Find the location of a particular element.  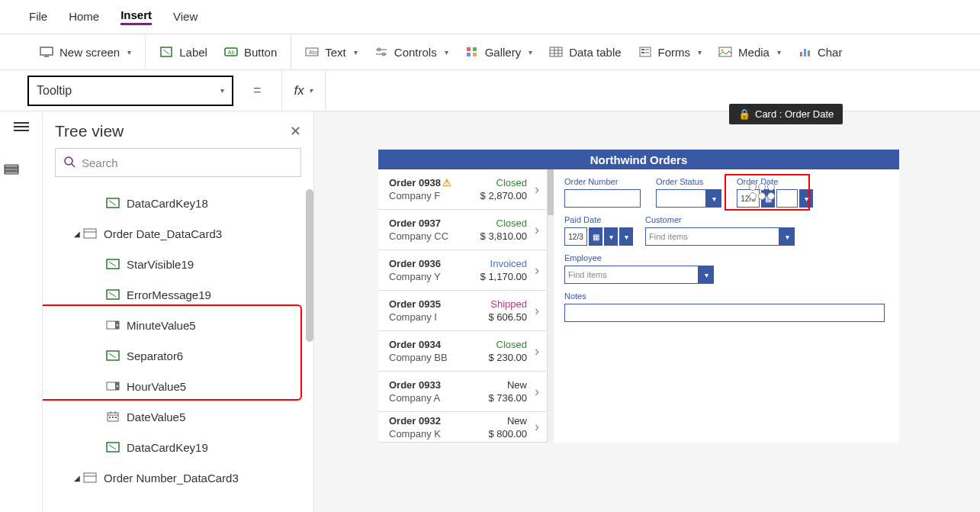

tree-item: Separator6 is located at coordinates (178, 356).